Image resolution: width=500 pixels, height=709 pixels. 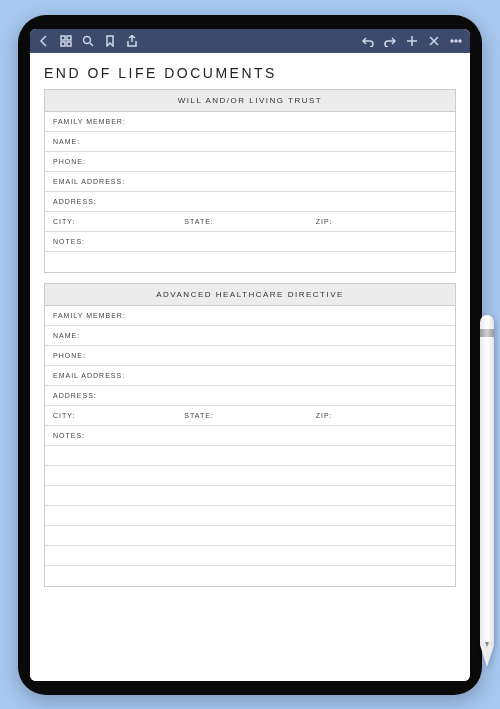 What do you see at coordinates (88, 41) in the screenshot?
I see `toolbar-left-group` at bounding box center [88, 41].